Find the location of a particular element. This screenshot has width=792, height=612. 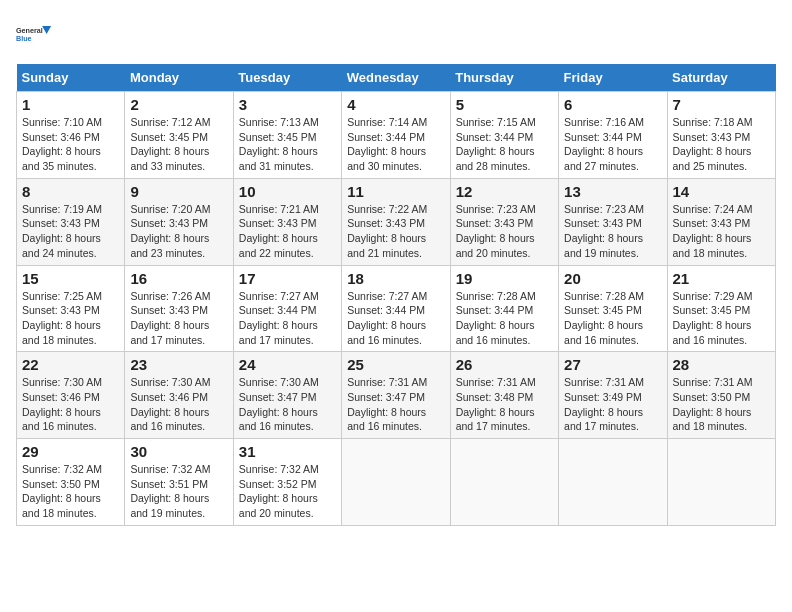

day-number: 1 is located at coordinates (70, 104).